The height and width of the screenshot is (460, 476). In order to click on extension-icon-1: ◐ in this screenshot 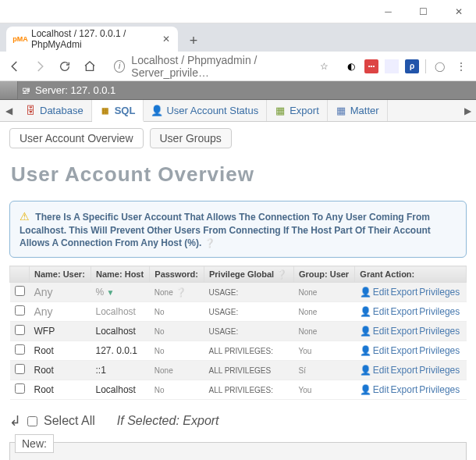, I will do `click(351, 66)`.